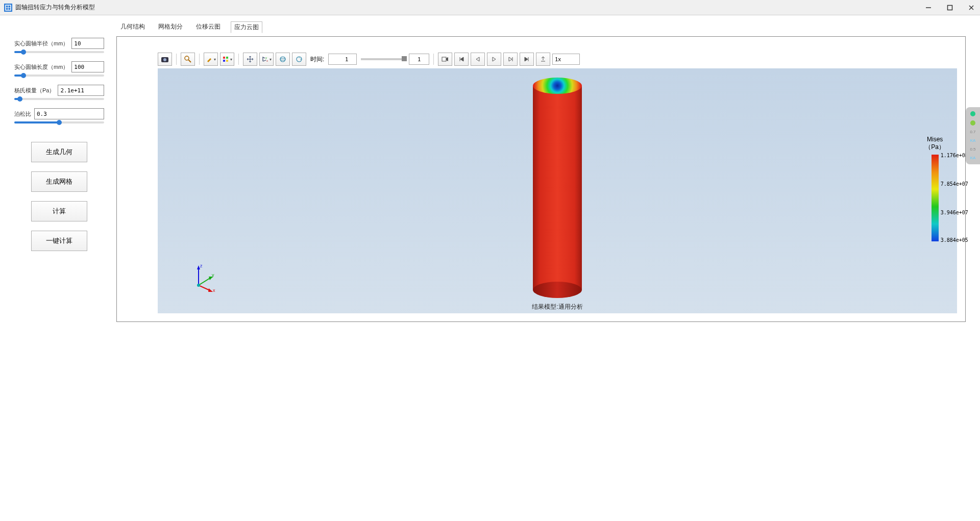  I want to click on param-youngs: 杨氏模量（Pa）, so click(59, 92).